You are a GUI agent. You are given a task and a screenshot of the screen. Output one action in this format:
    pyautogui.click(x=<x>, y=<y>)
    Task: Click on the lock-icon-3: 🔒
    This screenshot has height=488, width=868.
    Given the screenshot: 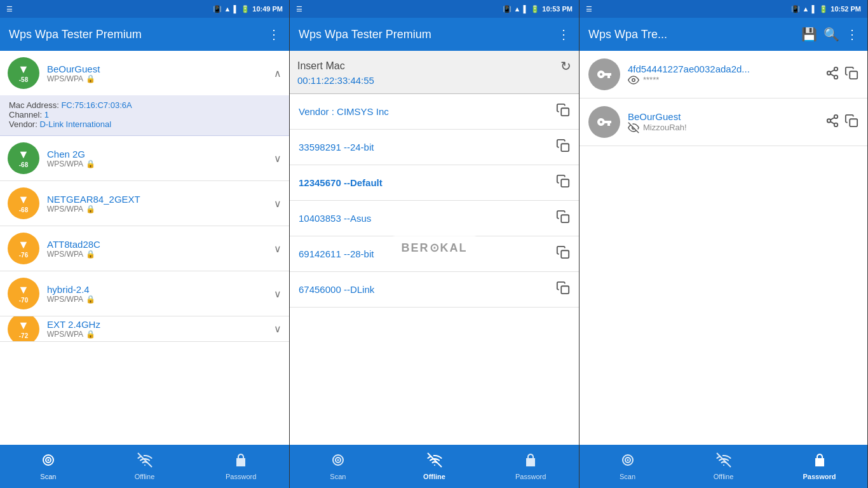 What is the action you would take?
    pyautogui.click(x=90, y=254)
    